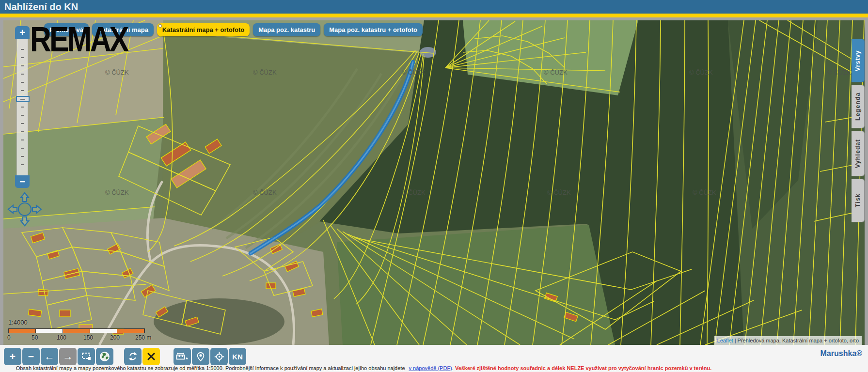 This screenshot has width=868, height=372. I want to click on side-tab-vrstvy: Vrstvy, so click(858, 61).